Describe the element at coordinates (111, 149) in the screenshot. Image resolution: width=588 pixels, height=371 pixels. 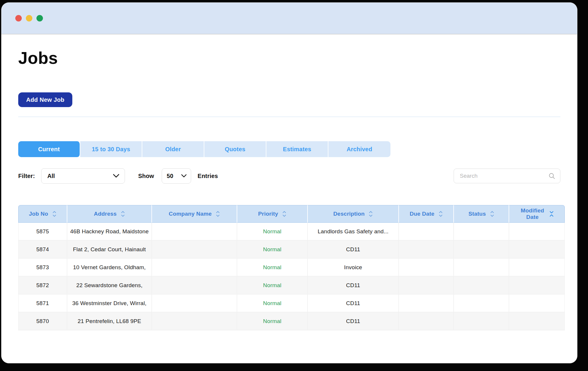
I see `tab-15-to-30-days: 15 to 30 Days` at that location.